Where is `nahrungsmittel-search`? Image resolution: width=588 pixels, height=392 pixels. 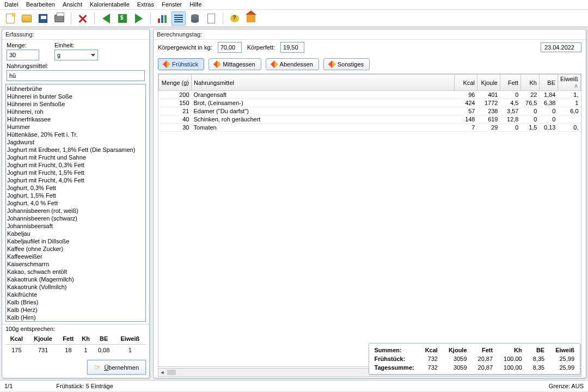 nahrungsmittel-search is located at coordinates (76, 76).